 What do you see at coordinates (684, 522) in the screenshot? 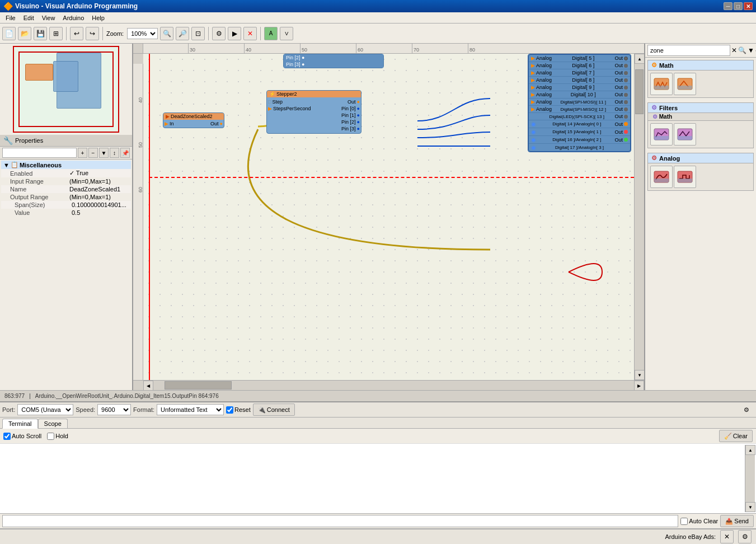
I see `autoclear-checkbox` at bounding box center [684, 522].